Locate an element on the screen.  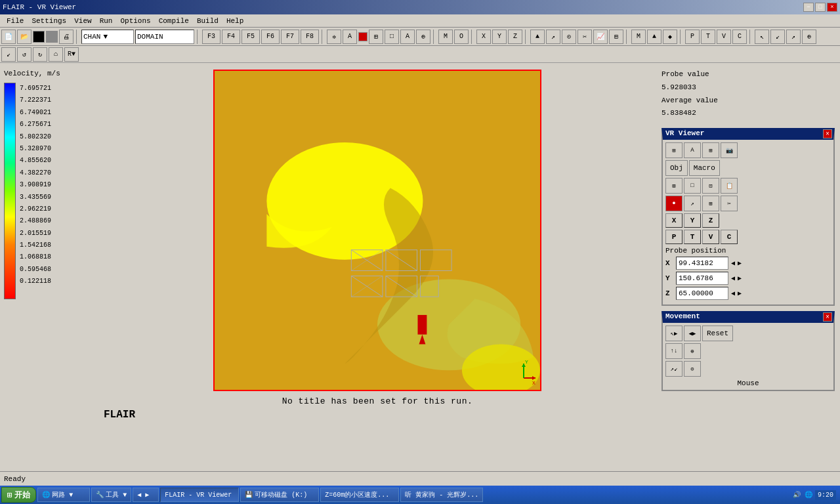
mv-reset: Reset is located at coordinates (718, 333).